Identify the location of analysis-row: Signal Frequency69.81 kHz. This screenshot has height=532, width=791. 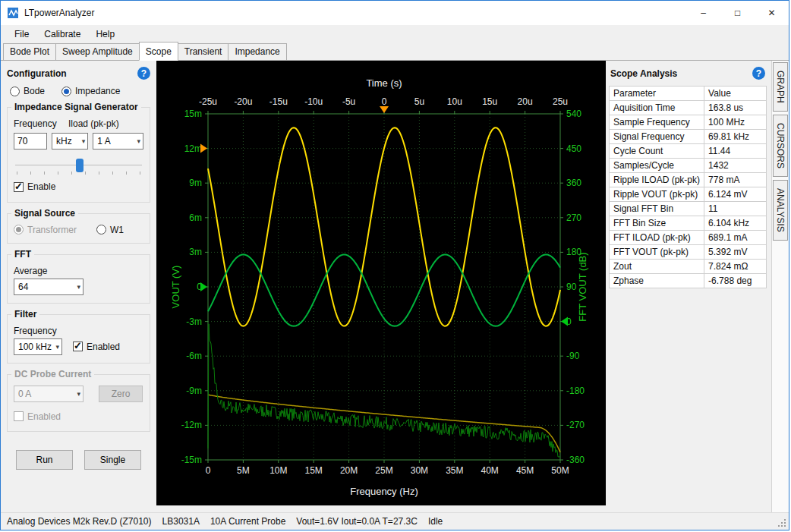
(688, 137).